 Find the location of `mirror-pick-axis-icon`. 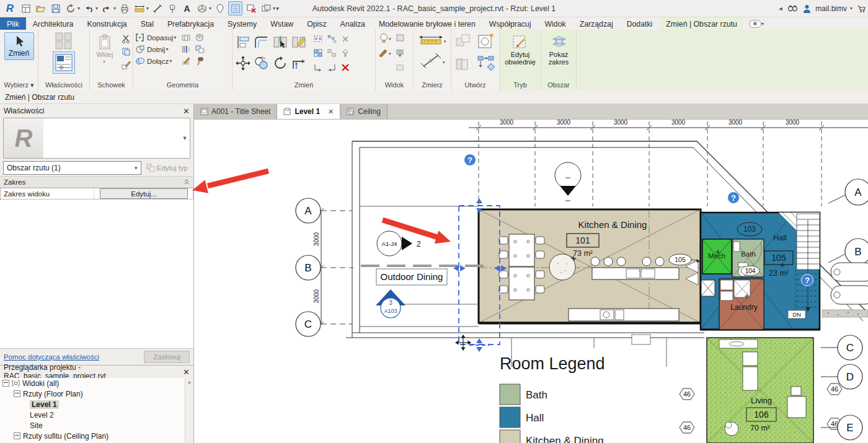

mirror-pick-axis-icon is located at coordinates (319, 53).